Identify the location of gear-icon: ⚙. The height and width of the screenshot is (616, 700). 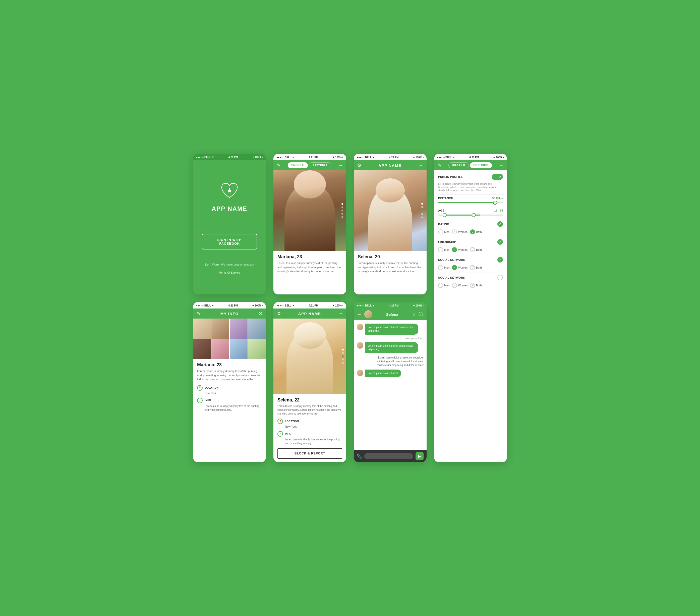
(359, 165).